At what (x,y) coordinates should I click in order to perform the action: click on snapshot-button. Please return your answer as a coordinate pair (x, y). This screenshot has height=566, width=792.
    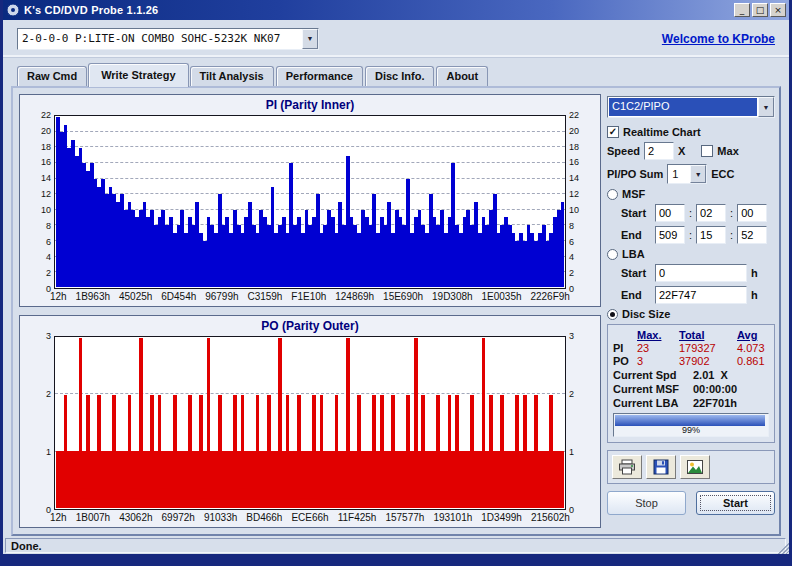
    Looking at the image, I should click on (695, 467).